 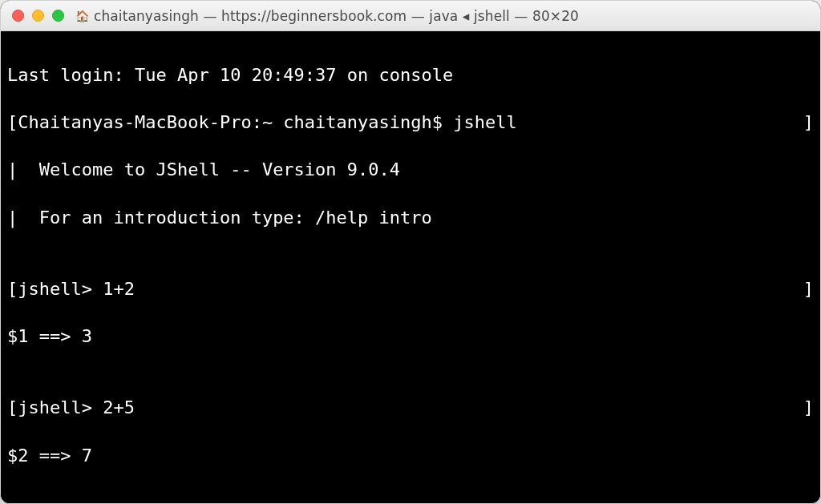 I want to click on traffic-lights, so click(x=38, y=16).